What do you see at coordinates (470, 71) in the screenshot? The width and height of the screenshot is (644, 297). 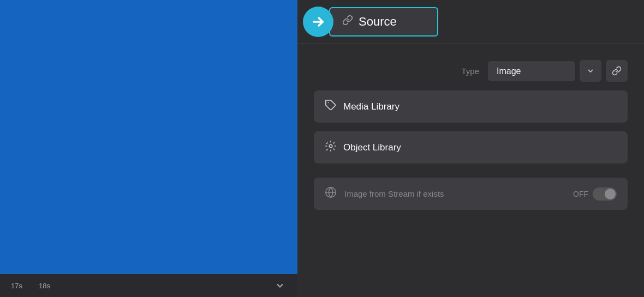 I see `type-label: Type` at bounding box center [470, 71].